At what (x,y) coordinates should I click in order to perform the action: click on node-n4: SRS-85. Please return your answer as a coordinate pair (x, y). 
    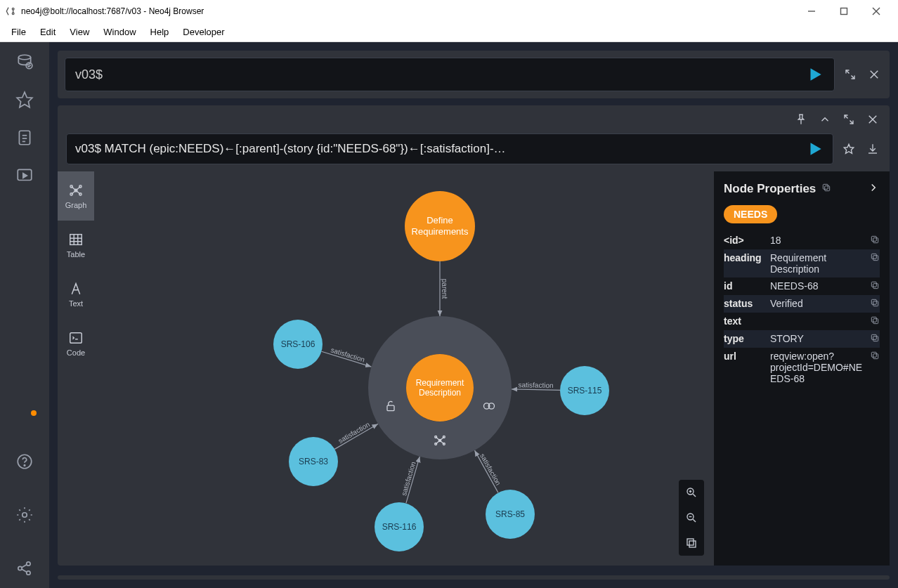
    Looking at the image, I should click on (510, 514).